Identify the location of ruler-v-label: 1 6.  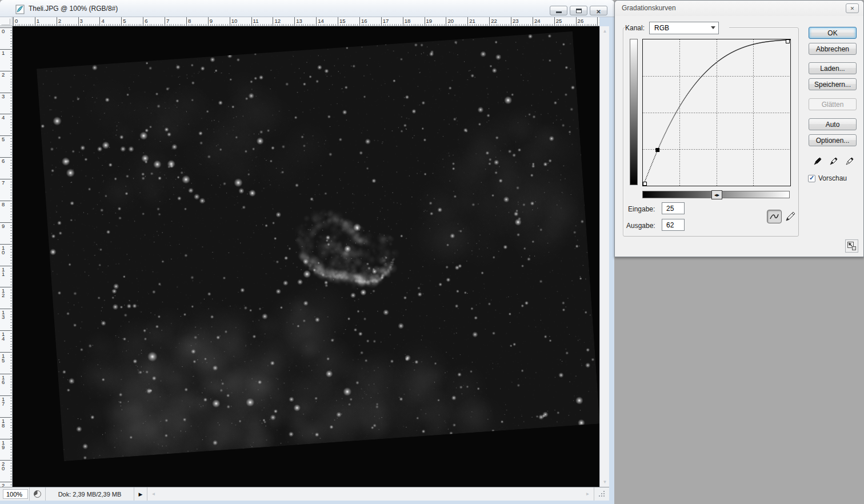
(3, 380).